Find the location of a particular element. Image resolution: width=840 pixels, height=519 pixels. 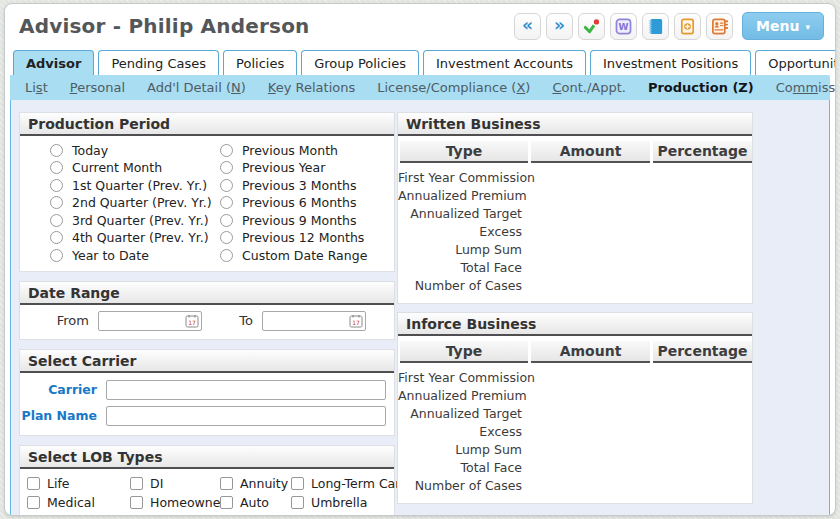

validate-button is located at coordinates (592, 26).